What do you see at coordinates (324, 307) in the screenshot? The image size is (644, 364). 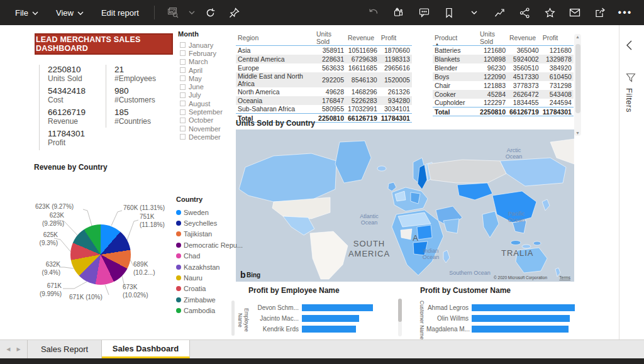 I see `bar-row: Devon Schm...` at bounding box center [324, 307].